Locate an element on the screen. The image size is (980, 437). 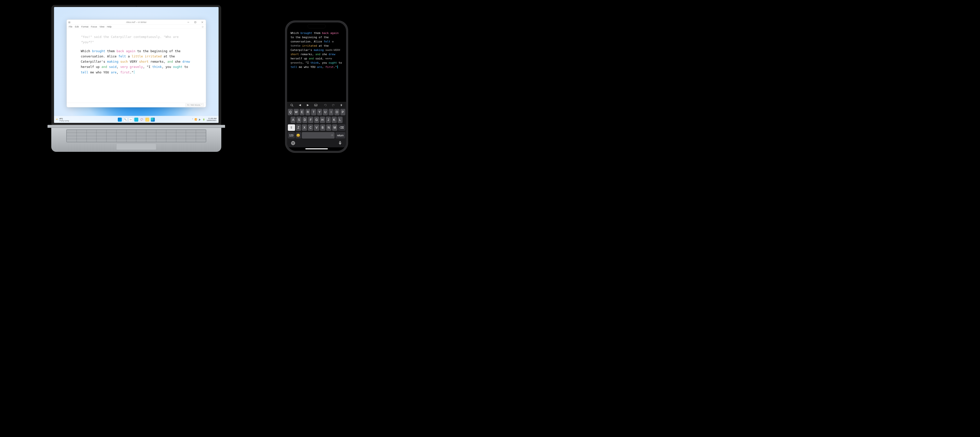
key-r: R is located at coordinates (308, 112).